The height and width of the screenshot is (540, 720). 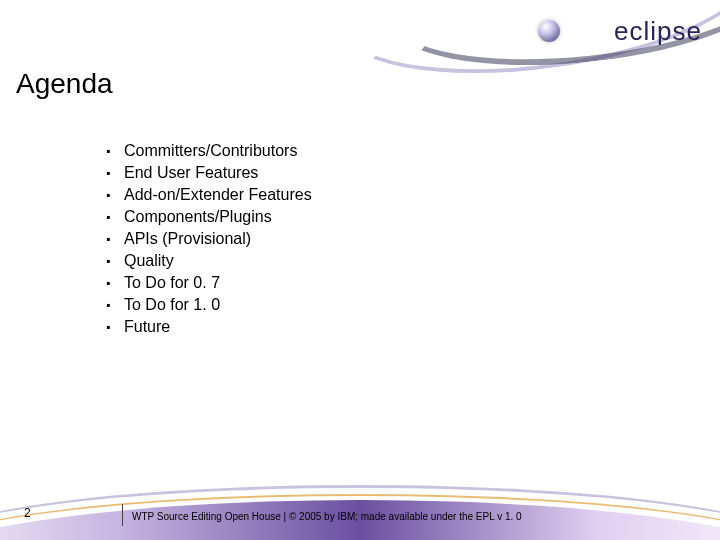 What do you see at coordinates (191, 172) in the screenshot?
I see `bullet-text: End User Features` at bounding box center [191, 172].